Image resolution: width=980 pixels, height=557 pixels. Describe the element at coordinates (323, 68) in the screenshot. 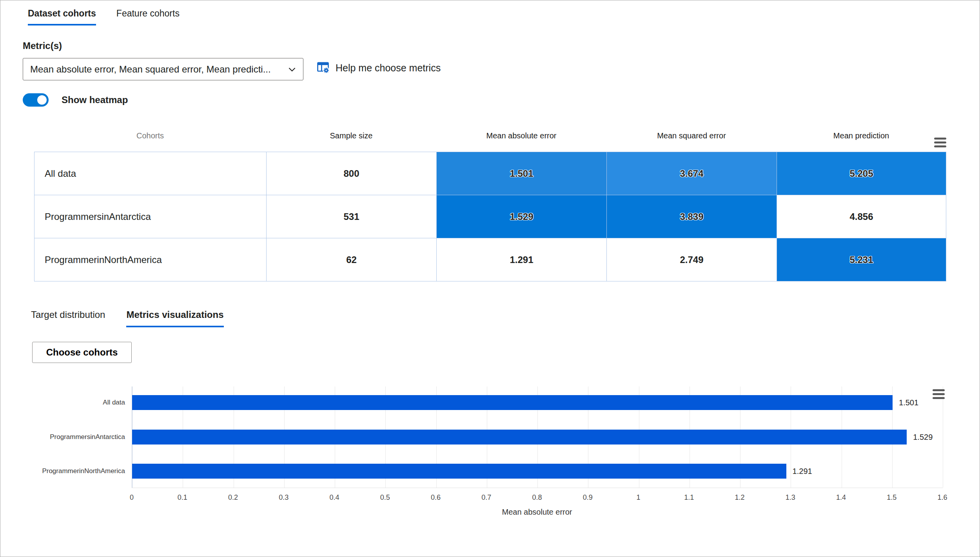

I see `table-settings-icon` at that location.